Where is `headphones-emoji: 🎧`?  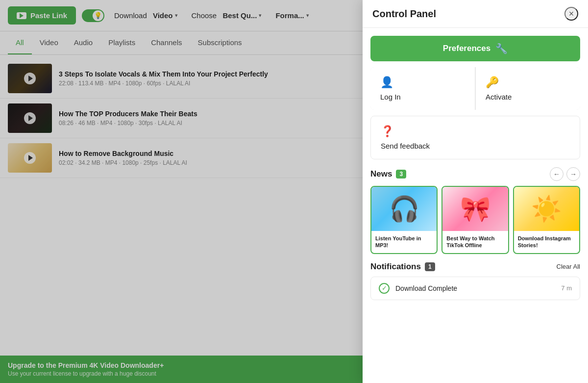 headphones-emoji: 🎧 is located at coordinates (404, 209).